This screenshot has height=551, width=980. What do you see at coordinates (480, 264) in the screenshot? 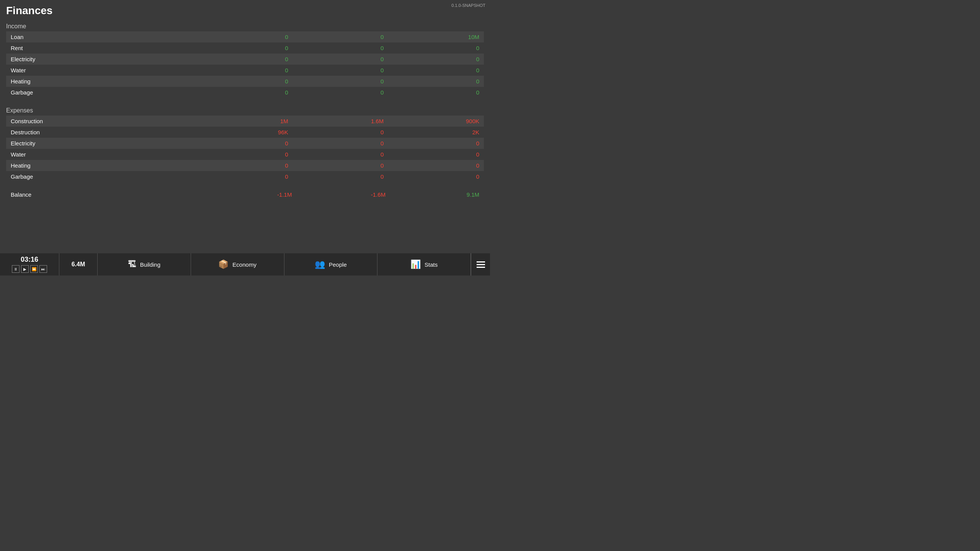
I see `menu-button` at bounding box center [480, 264].